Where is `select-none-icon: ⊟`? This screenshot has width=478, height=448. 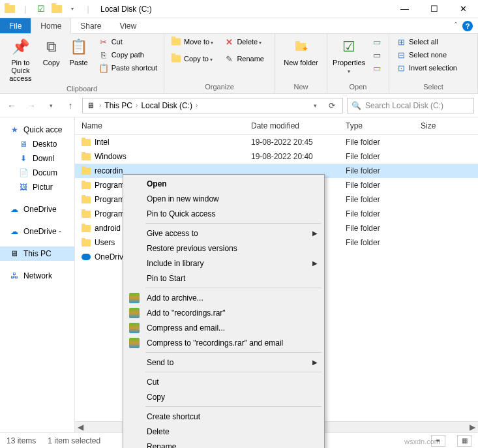
select-none-icon: ⊟ is located at coordinates (401, 55).